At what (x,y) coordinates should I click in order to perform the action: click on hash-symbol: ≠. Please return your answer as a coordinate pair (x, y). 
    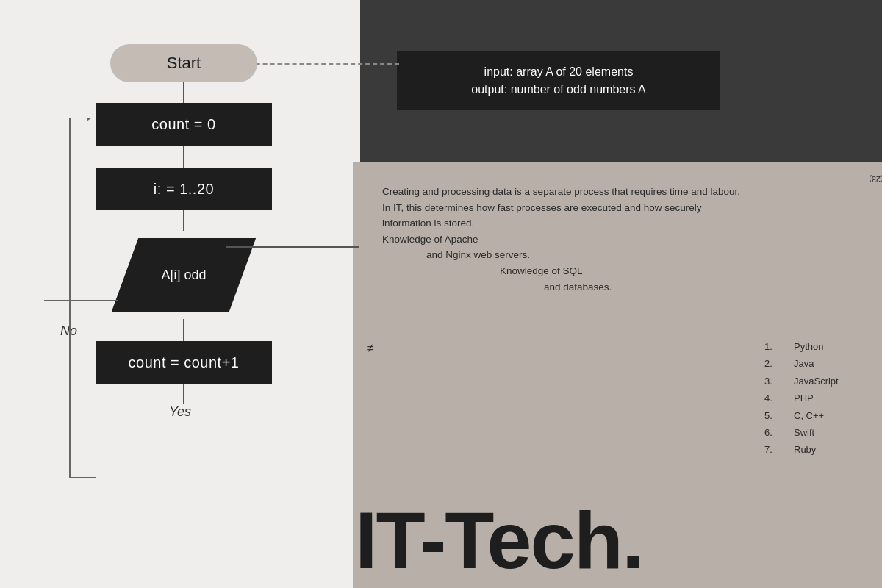
    Looking at the image, I should click on (370, 348).